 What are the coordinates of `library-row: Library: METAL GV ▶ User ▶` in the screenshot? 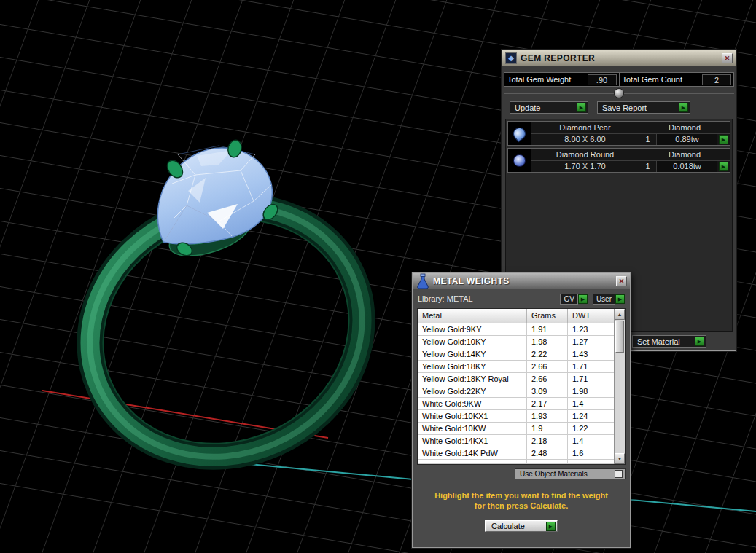 It's located at (521, 299).